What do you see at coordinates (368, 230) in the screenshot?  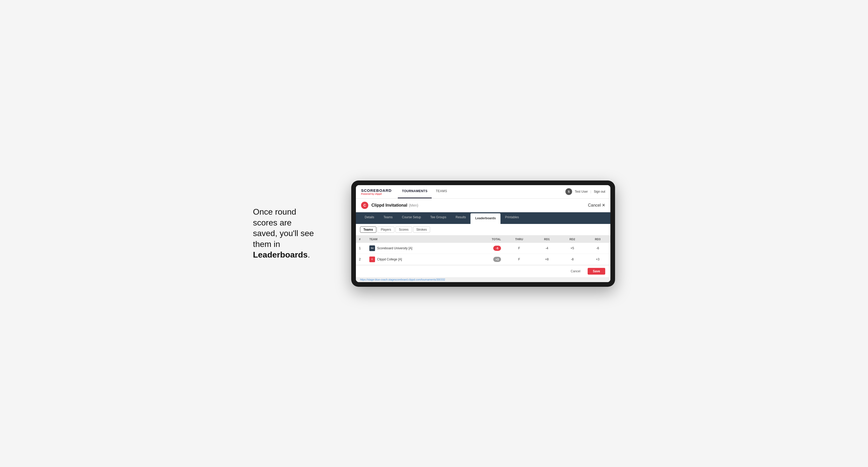 I see `subtab-teams: Teams` at bounding box center [368, 230].